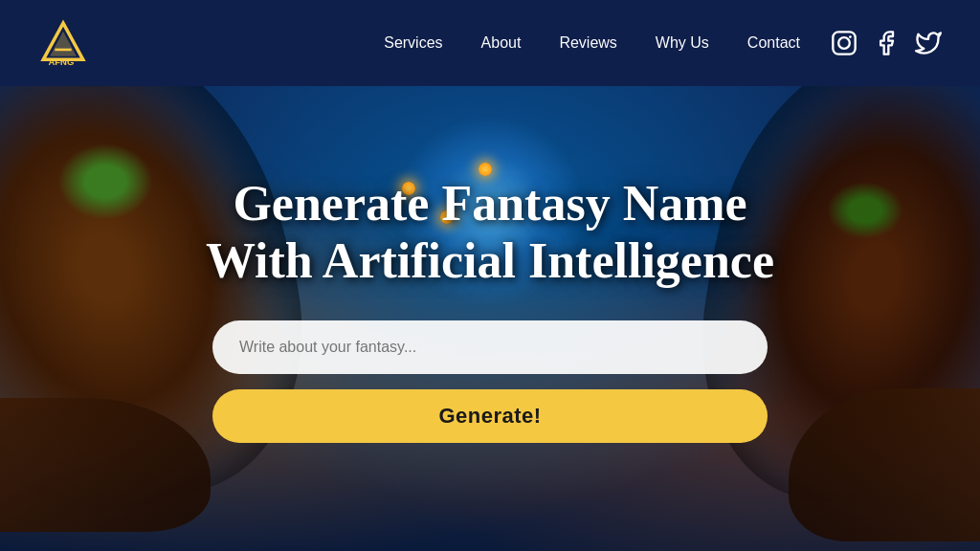 This screenshot has width=980, height=551. I want to click on instagram-icon, so click(844, 43).